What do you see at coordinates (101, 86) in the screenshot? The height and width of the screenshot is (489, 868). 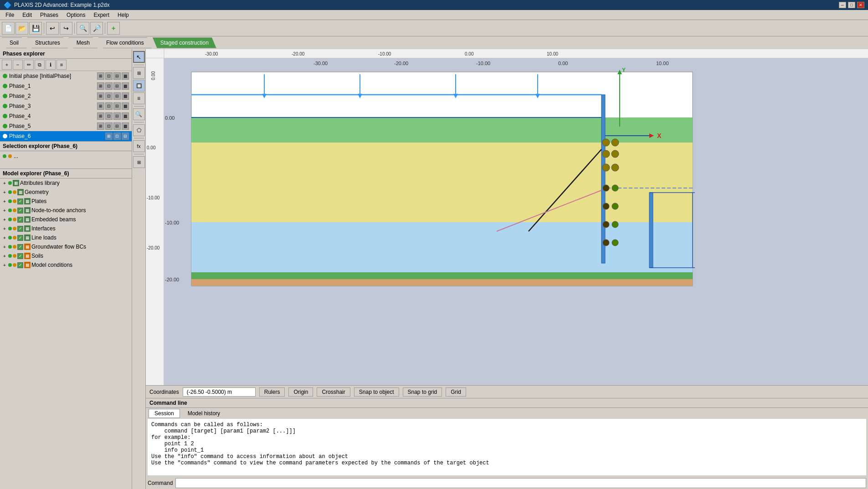 I see `phase-icon-1a: ⊞` at bounding box center [101, 86].